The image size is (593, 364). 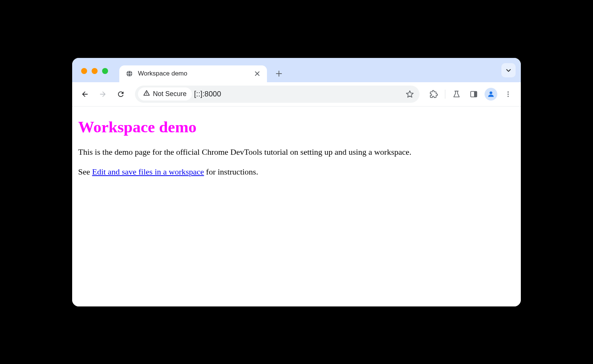 I want to click on url-text: [::]:8000, so click(x=298, y=94).